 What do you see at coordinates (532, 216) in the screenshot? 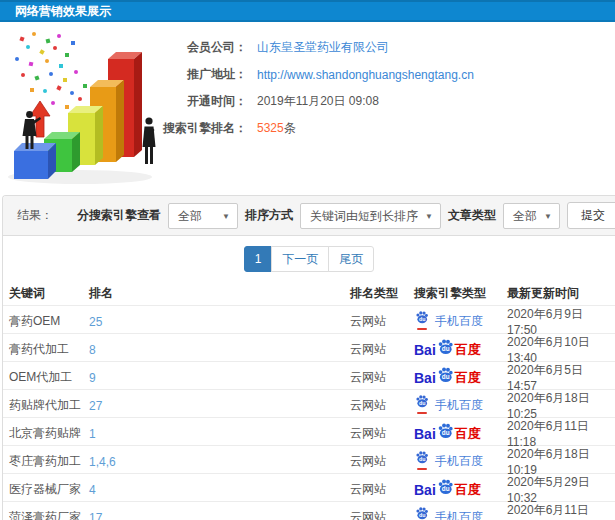
I see `article-type-select: 全部 ▼` at bounding box center [532, 216].